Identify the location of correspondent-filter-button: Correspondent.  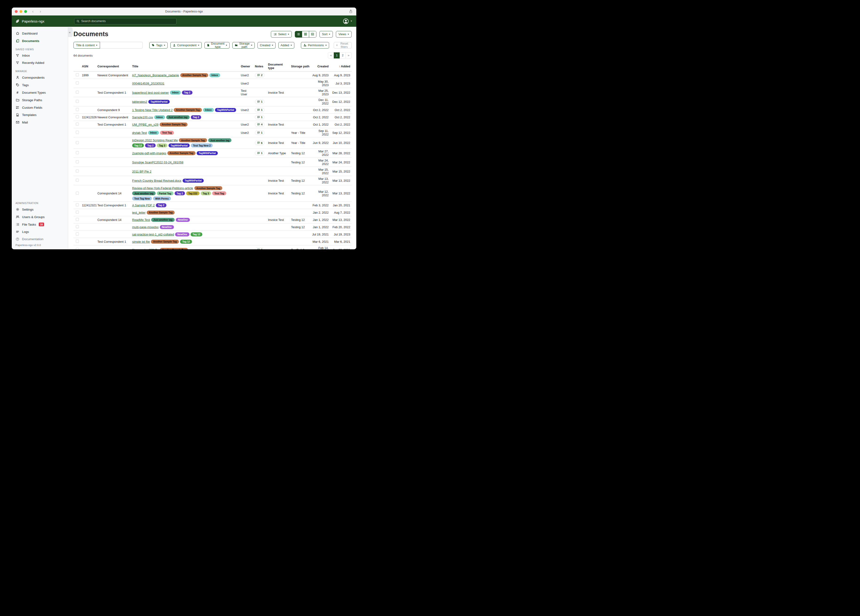
(186, 46).